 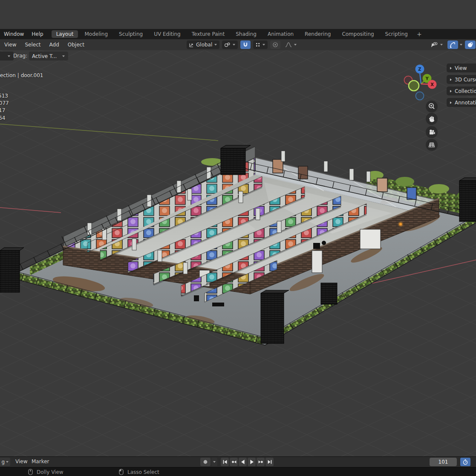 What do you see at coordinates (7, 56) in the screenshot?
I see `tool-dropdown-clipped` at bounding box center [7, 56].